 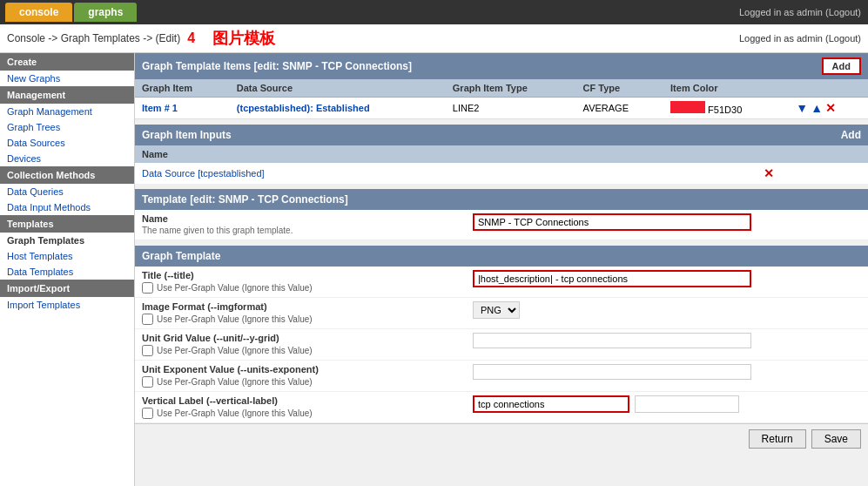 What do you see at coordinates (501, 282) in the screenshot?
I see `title-row: Title (--title) Use Per-Graph Value (Ign…` at bounding box center [501, 282].